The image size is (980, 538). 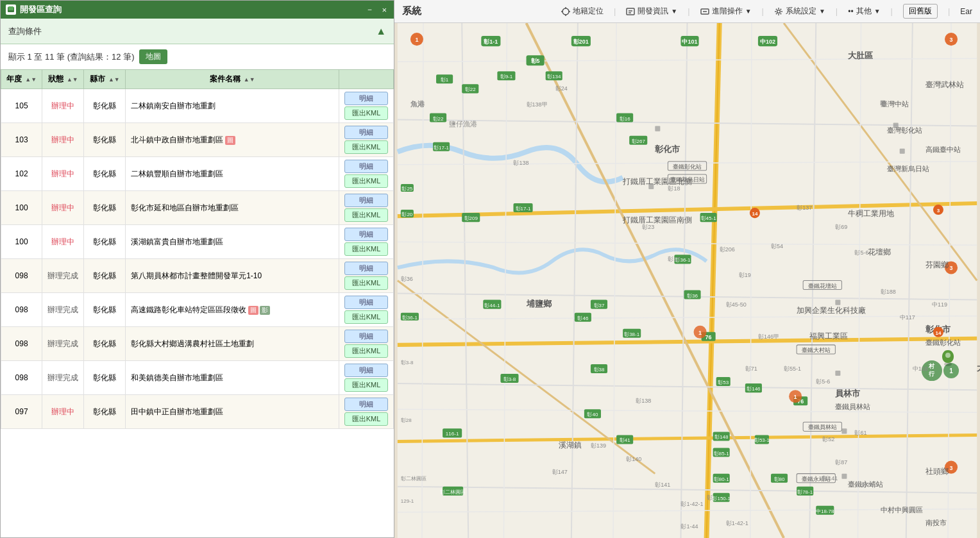 I want to click on svg-text: 彰71, so click(x=752, y=369).